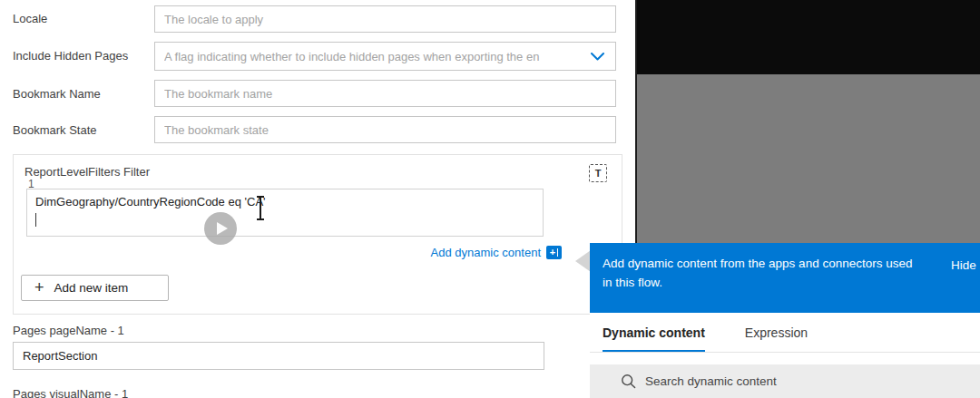 The image size is (980, 398). Describe the element at coordinates (260, 209) in the screenshot. I see `text-cursor` at that location.